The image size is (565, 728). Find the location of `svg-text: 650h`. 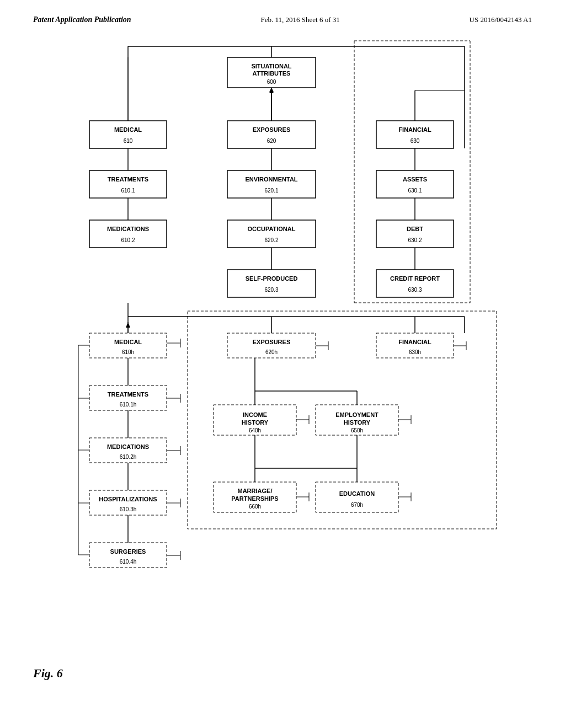

svg-text: 650h is located at coordinates (357, 430).